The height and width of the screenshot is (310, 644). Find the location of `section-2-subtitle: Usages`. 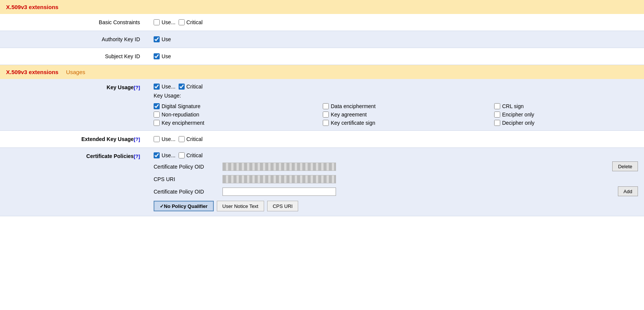

section-2-subtitle: Usages is located at coordinates (76, 72).